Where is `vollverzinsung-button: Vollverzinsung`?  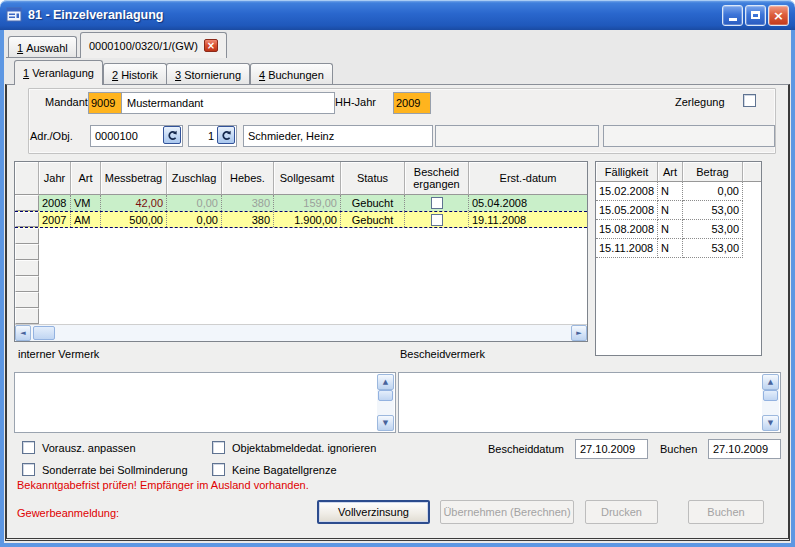 vollverzinsung-button: Vollverzinsung is located at coordinates (374, 512).